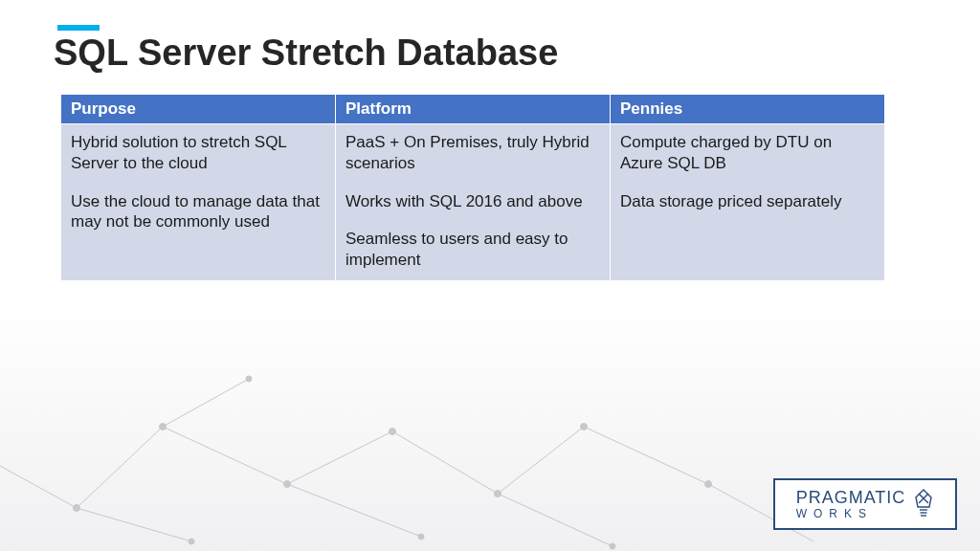 This screenshot has height=551, width=980. Describe the element at coordinates (748, 203) in the screenshot. I see `cell-pennies: Compute charged by DTU on Azure SQL DB D…` at that location.